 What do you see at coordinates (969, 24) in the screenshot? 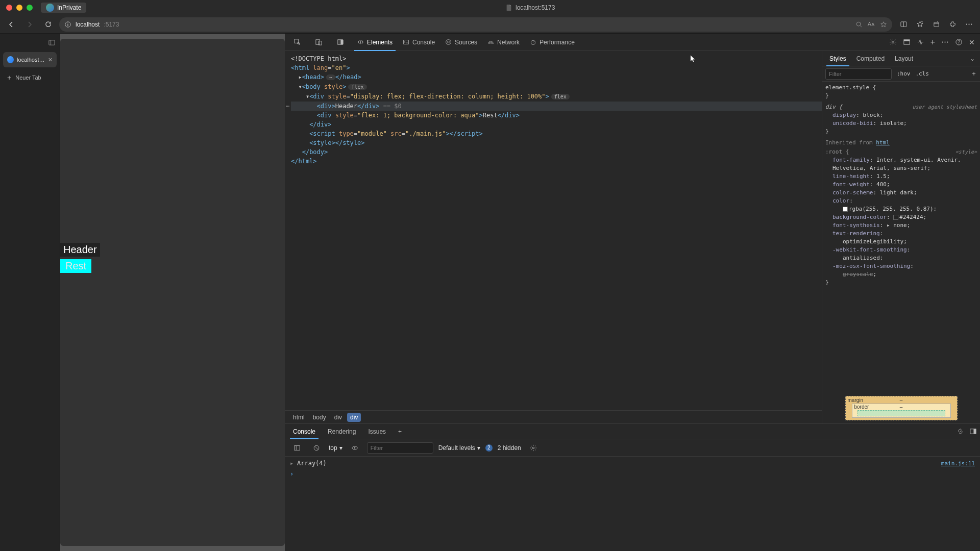
I see `browser-menu-icon` at bounding box center [969, 24].